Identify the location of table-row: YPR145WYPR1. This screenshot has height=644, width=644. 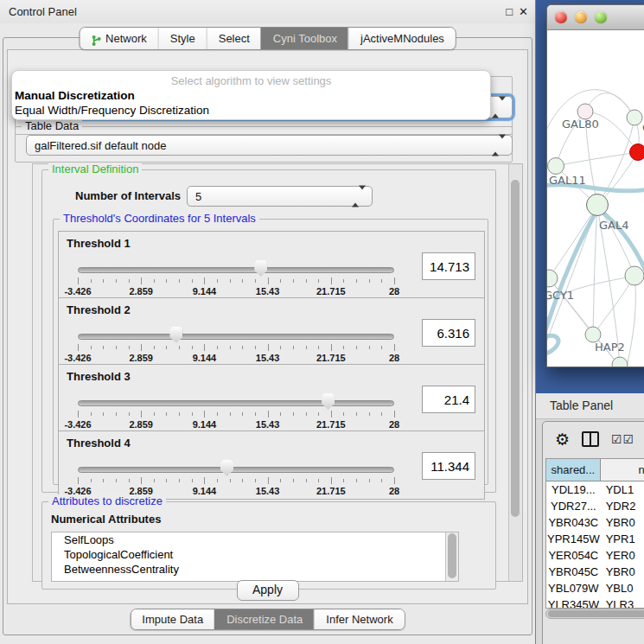
(595, 539).